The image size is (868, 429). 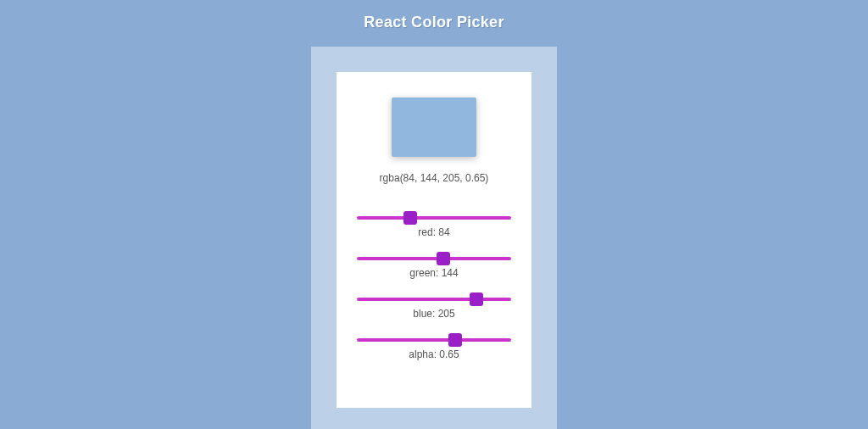 What do you see at coordinates (434, 345) in the screenshot?
I see `alpha-slider-block: alpha: 0.65` at bounding box center [434, 345].